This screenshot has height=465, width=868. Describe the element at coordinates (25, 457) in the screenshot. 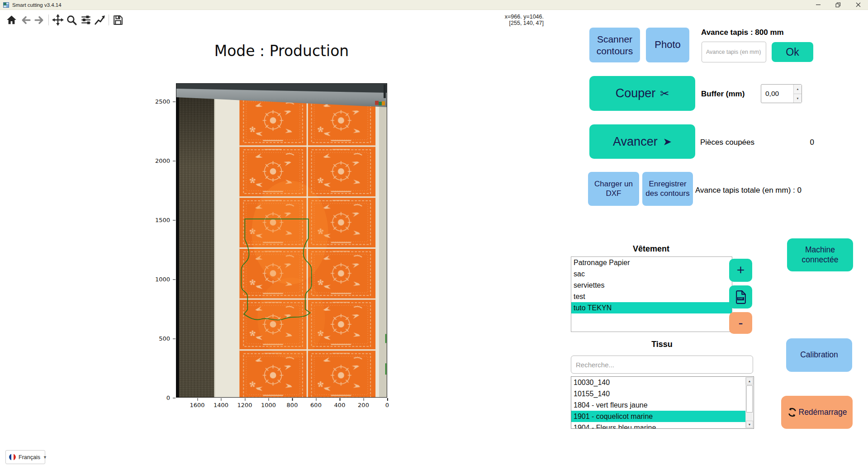

I see `language-selector: Français ▼` at that location.